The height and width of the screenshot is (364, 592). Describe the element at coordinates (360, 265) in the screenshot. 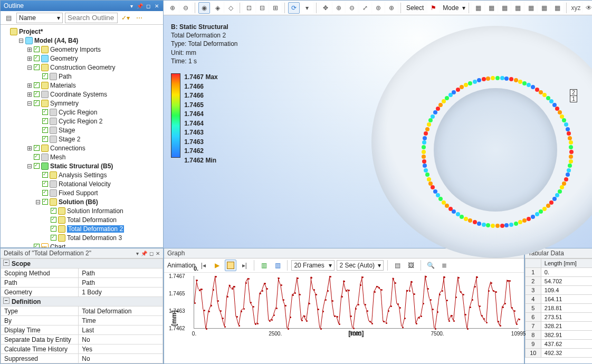

I see `speed-combo: 2 Sec (Auto)▾` at that location.